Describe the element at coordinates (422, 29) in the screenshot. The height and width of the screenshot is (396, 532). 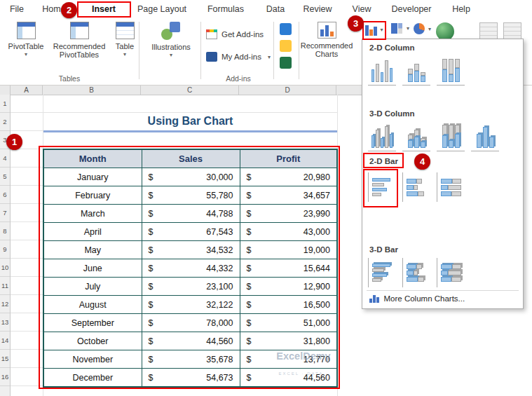
I see `insert-pie-chart-button: ▾` at that location.